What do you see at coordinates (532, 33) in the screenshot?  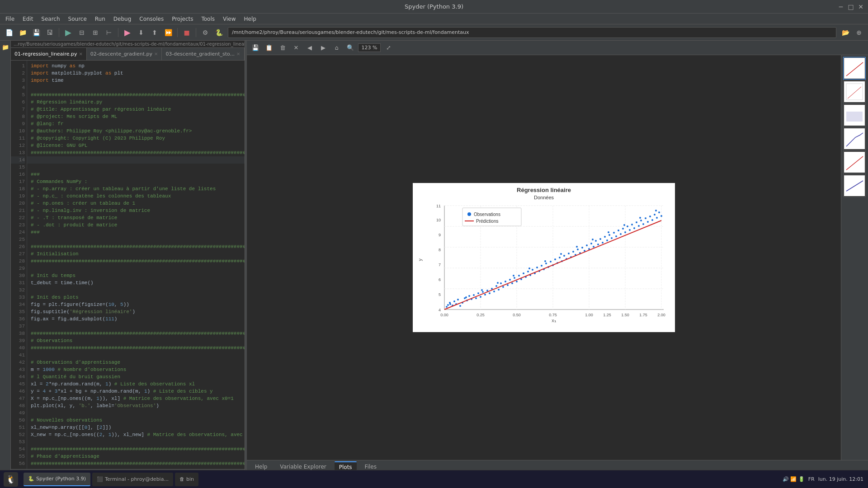 I see `path-bar: /mnt/home2/phroy/Bureau/seriousgames/ble…` at bounding box center [532, 33].